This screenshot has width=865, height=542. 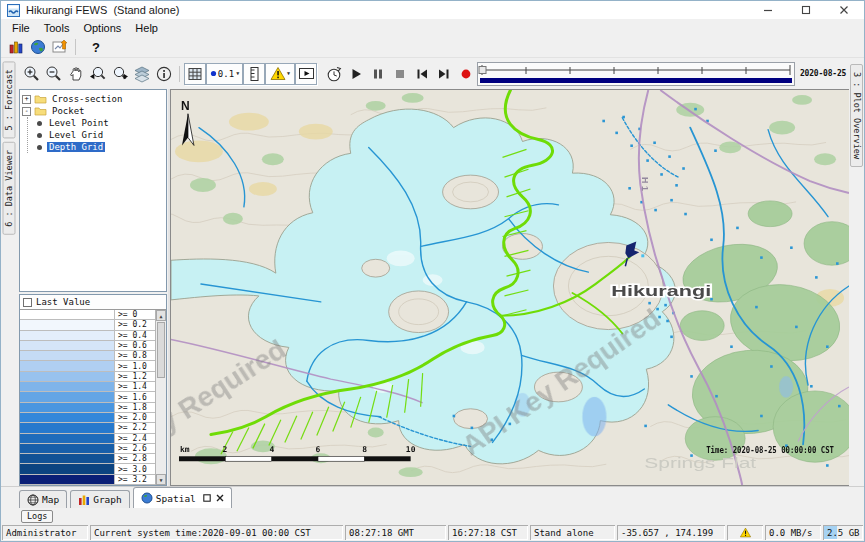 I want to click on logs-button: Logs, so click(x=37, y=516).